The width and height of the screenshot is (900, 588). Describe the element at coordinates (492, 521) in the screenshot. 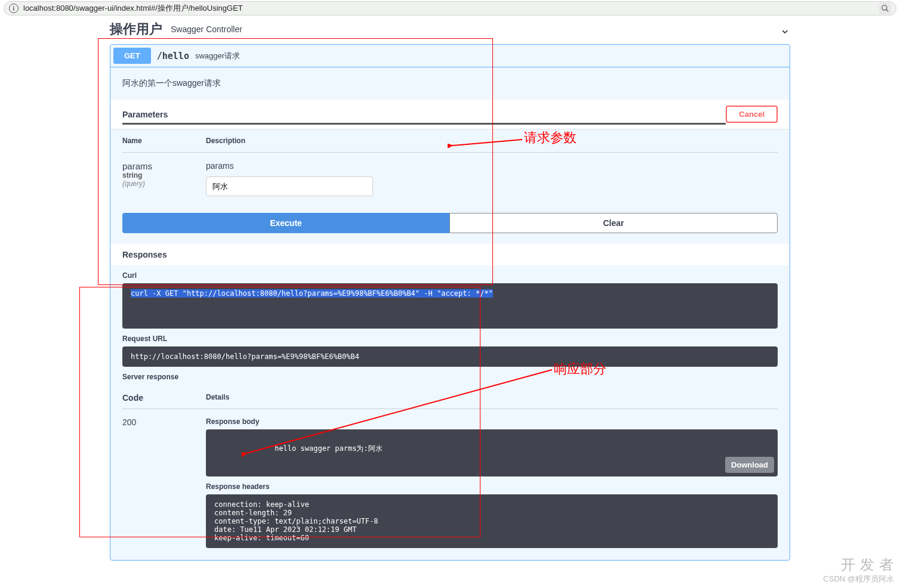

I see `response-headers-output: connection: keep-alive content-length: 2…` at that location.